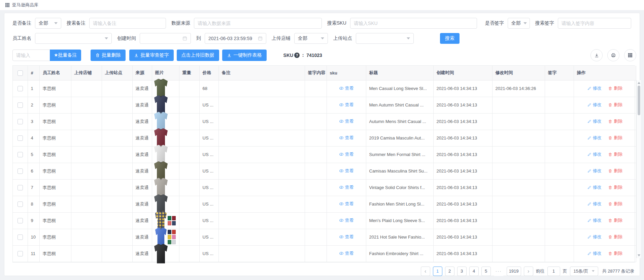 Image resolution: width=644 pixels, height=280 pixels. What do you see at coordinates (244, 55) in the screenshot?
I see `make-table-button: 一键制作表格` at bounding box center [244, 55].